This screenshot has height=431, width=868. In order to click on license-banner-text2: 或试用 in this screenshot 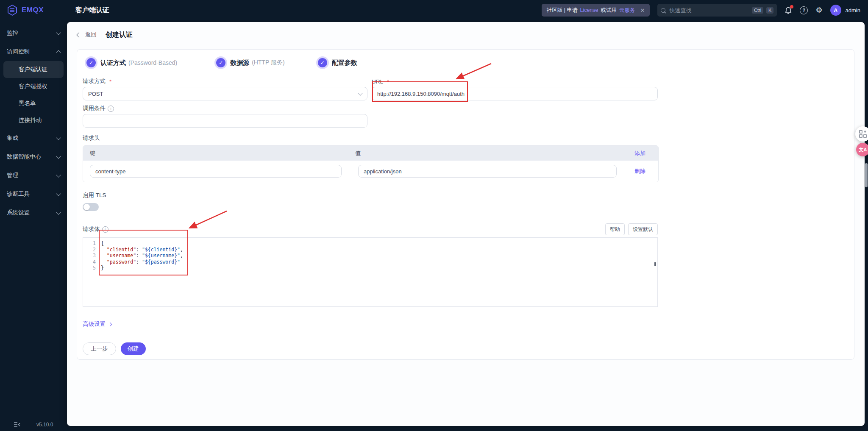, I will do `click(609, 10)`.